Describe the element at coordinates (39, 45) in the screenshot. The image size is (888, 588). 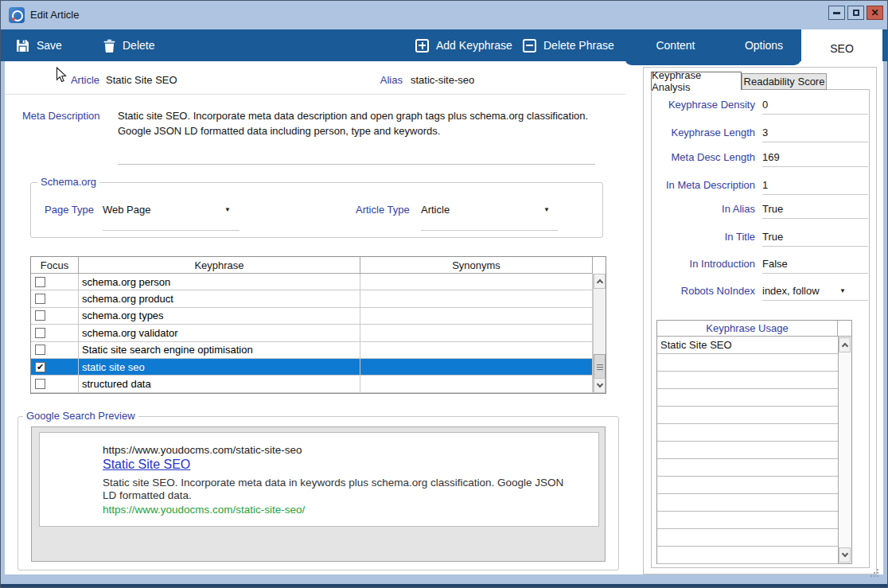
I see `save-button: Save` at that location.